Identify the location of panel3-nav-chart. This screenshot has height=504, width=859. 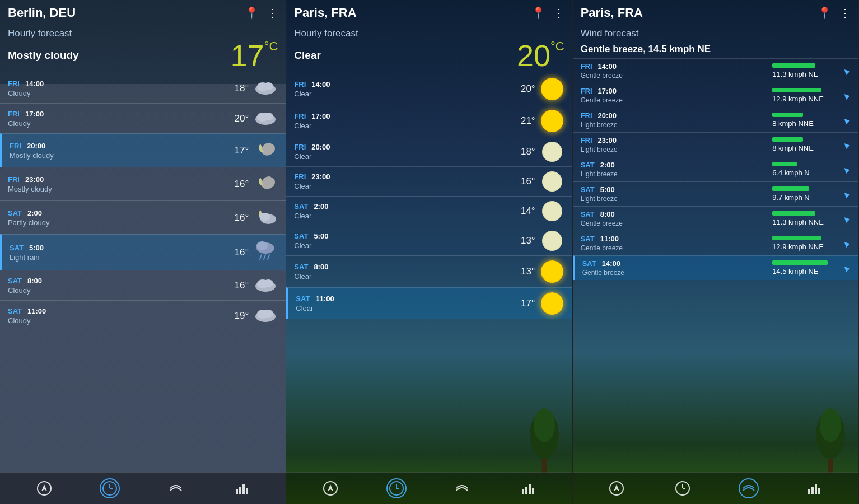
(814, 488).